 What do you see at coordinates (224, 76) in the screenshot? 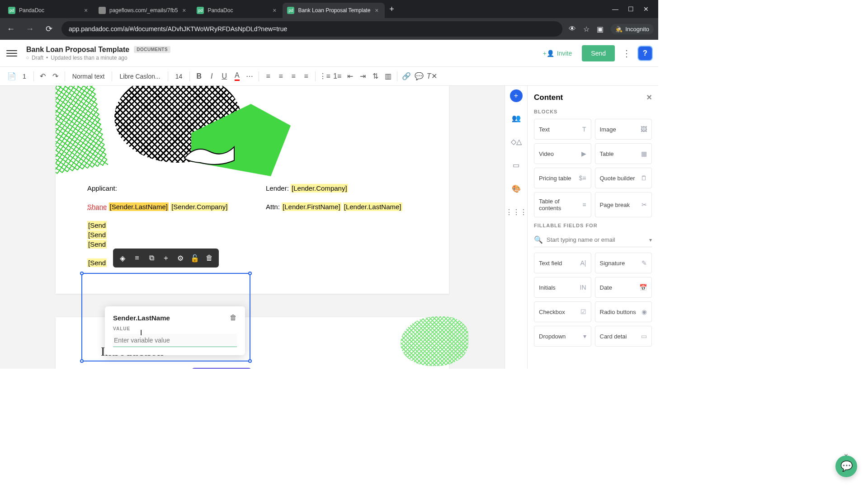
I see `underline-icon: U` at bounding box center [224, 76].